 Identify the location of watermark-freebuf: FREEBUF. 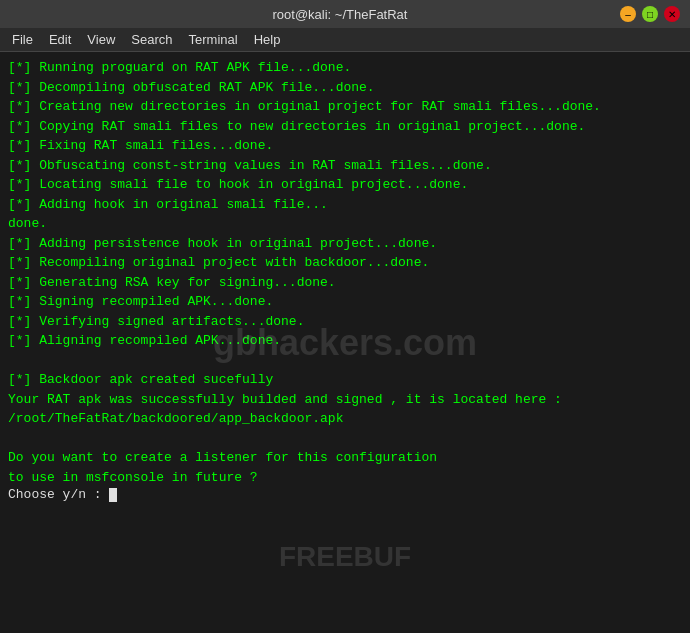
(345, 557).